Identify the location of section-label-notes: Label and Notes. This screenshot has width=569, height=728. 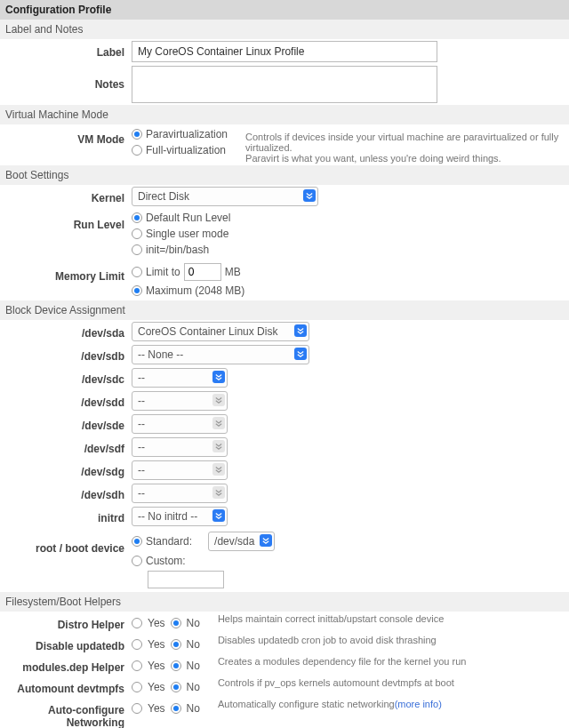
(284, 29).